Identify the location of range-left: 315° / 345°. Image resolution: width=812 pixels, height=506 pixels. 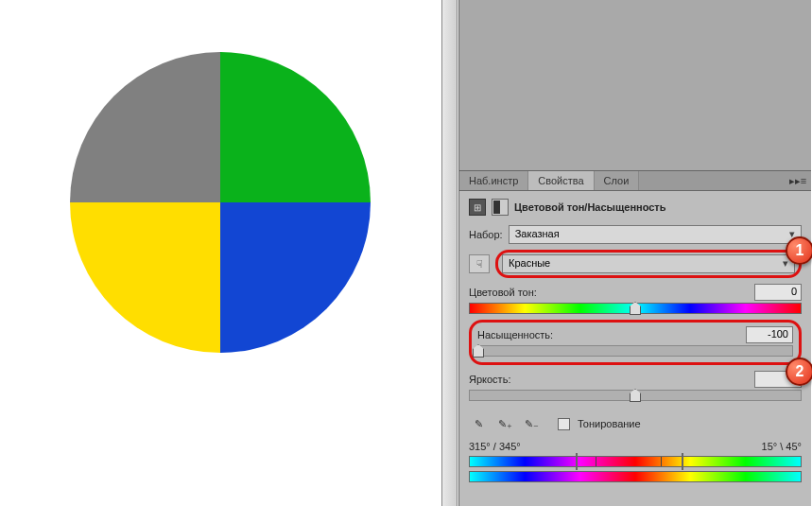
(495, 446).